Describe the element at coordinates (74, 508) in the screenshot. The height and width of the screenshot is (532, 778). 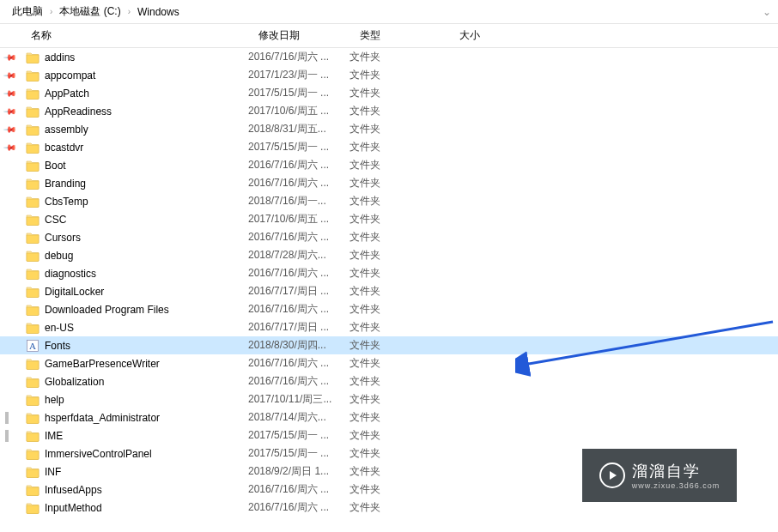
I see `file-name: InputMethod` at that location.